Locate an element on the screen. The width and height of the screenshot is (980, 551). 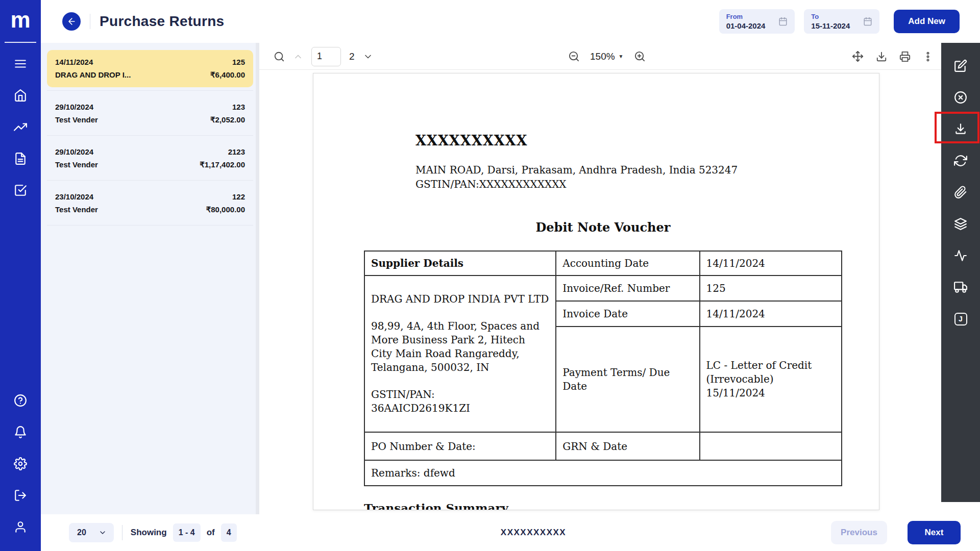
supplier-gstin-value: 36AAICD2619K1ZI is located at coordinates (460, 408).